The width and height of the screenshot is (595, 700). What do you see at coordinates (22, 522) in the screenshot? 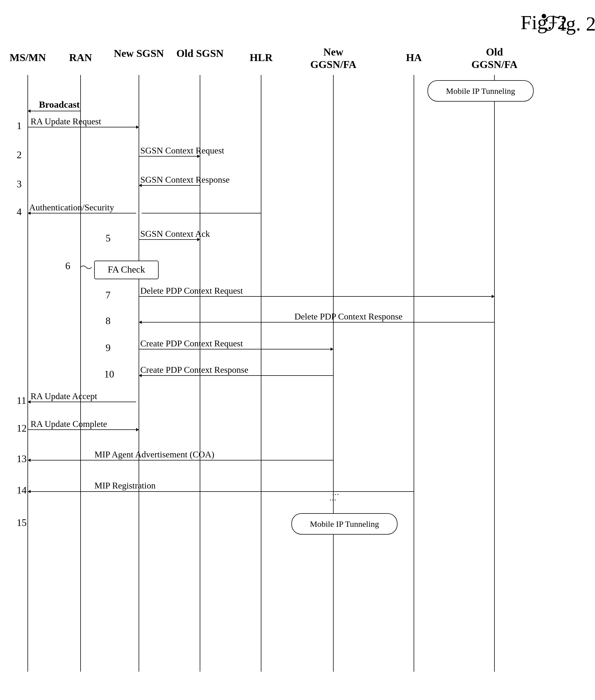
I see `step-15: 15` at bounding box center [22, 522].